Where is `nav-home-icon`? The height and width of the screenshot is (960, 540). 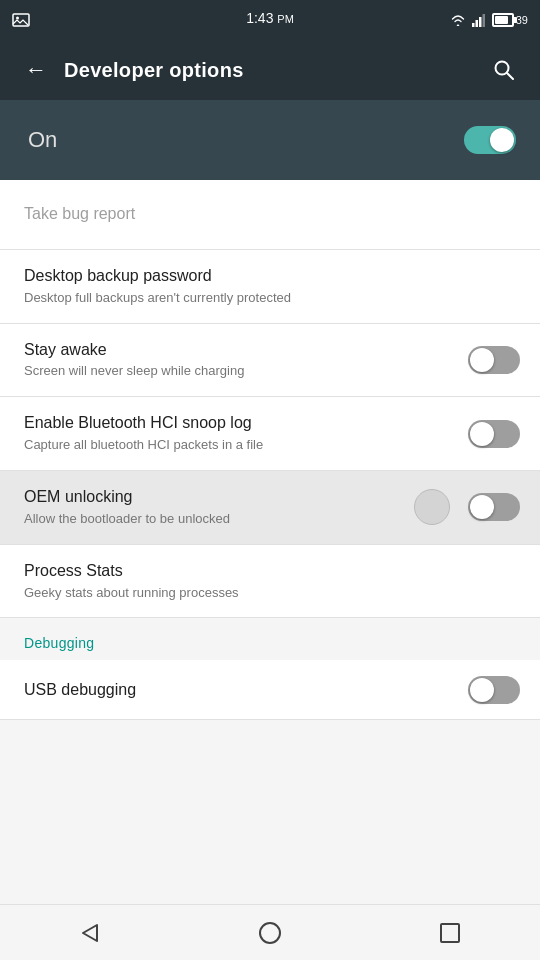 nav-home-icon is located at coordinates (270, 933).